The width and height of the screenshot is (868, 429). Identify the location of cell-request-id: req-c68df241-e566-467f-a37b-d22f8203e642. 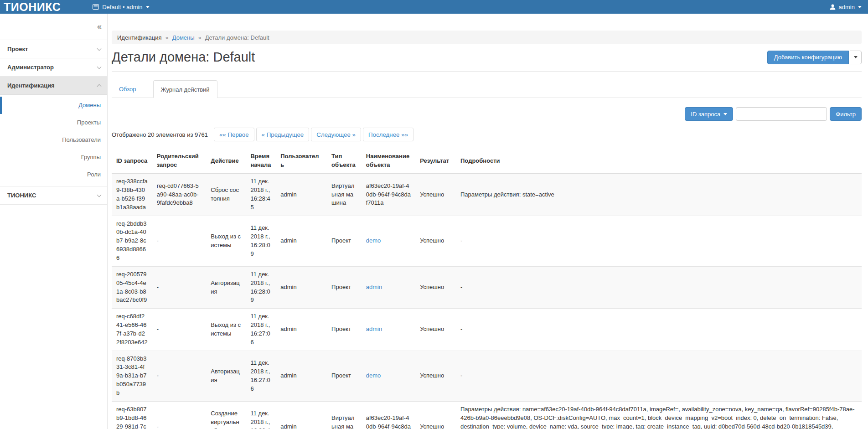
(132, 330).